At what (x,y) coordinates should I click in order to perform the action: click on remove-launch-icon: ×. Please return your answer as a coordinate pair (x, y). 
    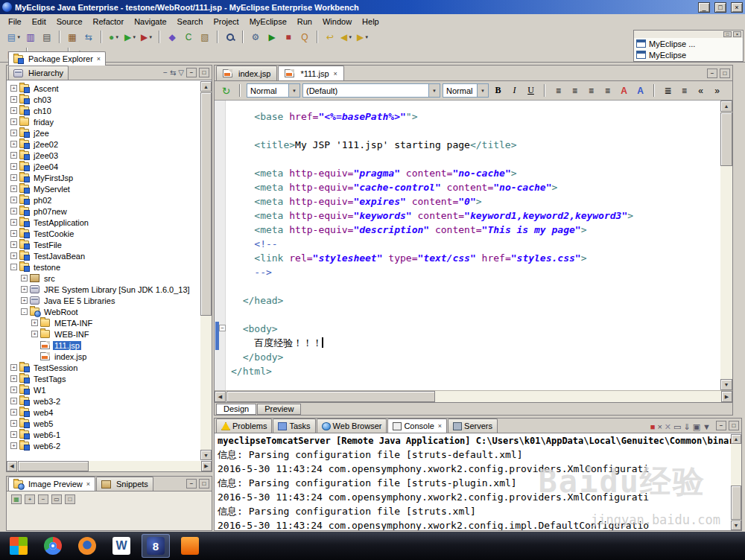
    Looking at the image, I should click on (659, 427).